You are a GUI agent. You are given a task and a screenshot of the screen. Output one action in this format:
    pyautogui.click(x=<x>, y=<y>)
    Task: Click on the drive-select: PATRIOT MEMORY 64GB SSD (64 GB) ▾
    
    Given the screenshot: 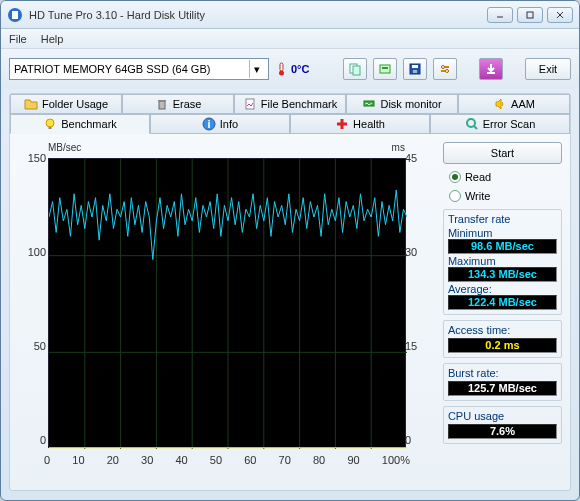 What is the action you would take?
    pyautogui.click(x=139, y=69)
    